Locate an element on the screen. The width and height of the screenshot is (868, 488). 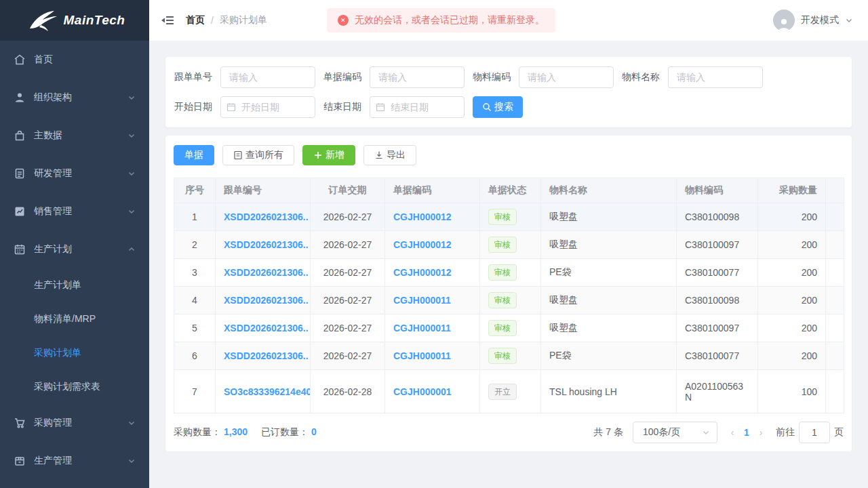
sidebar-item-sales-management: 销售管理 is located at coordinates (75, 211).